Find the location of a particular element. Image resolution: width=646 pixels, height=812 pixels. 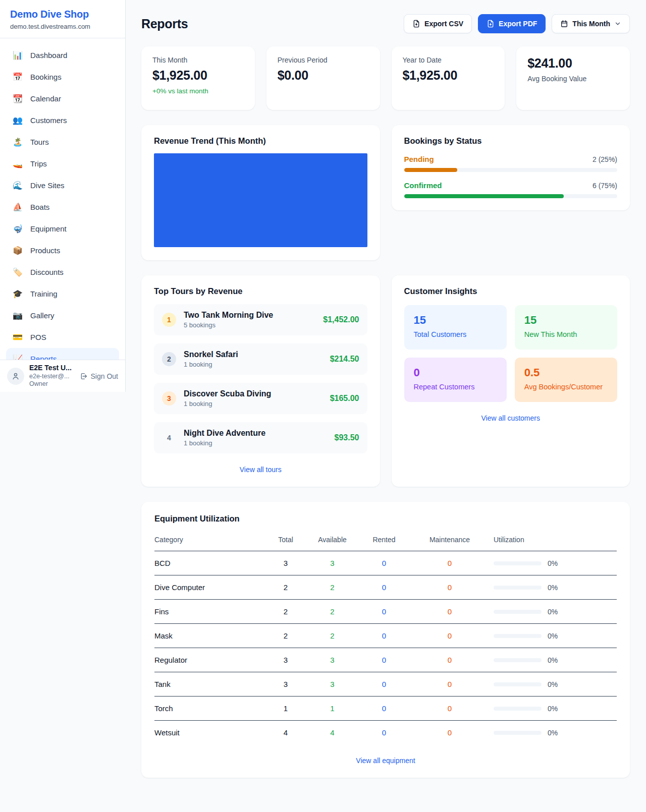

insight-tile: 15 New This Month is located at coordinates (566, 327).